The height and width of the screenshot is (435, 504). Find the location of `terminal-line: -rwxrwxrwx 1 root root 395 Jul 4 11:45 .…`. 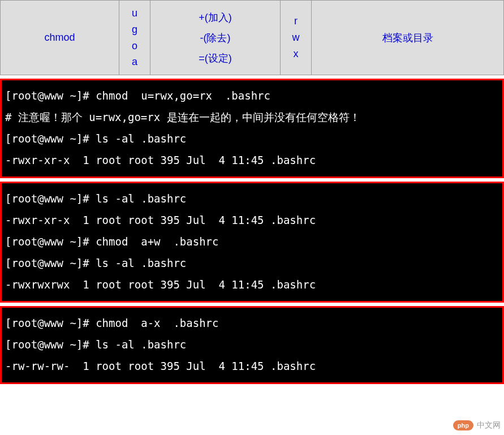

terminal-line: -rwxrwxrwx 1 root root 395 Jul 4 11:45 .… is located at coordinates (252, 285).